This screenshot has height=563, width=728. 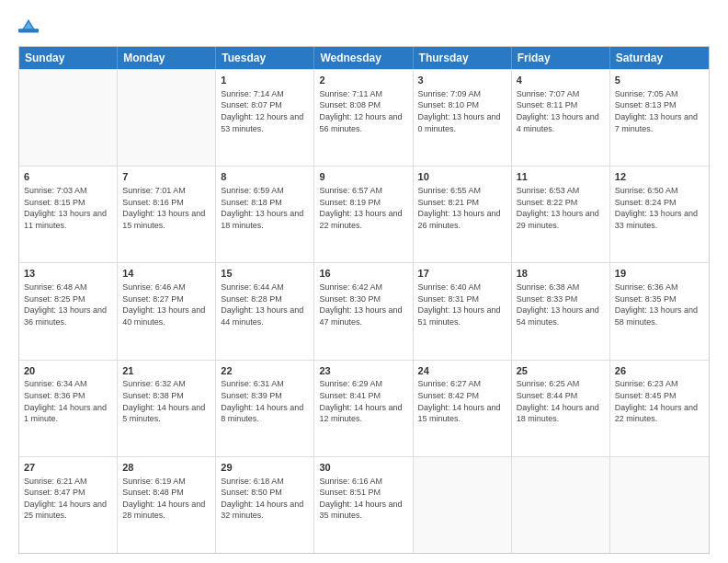 What do you see at coordinates (30, 27) in the screenshot?
I see `logo` at bounding box center [30, 27].